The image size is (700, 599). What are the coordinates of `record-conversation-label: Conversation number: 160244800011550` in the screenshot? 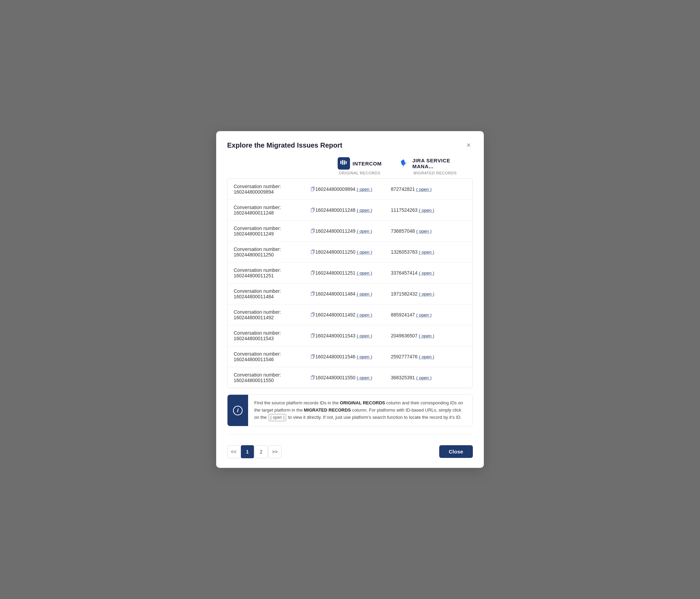 It's located at (271, 378).